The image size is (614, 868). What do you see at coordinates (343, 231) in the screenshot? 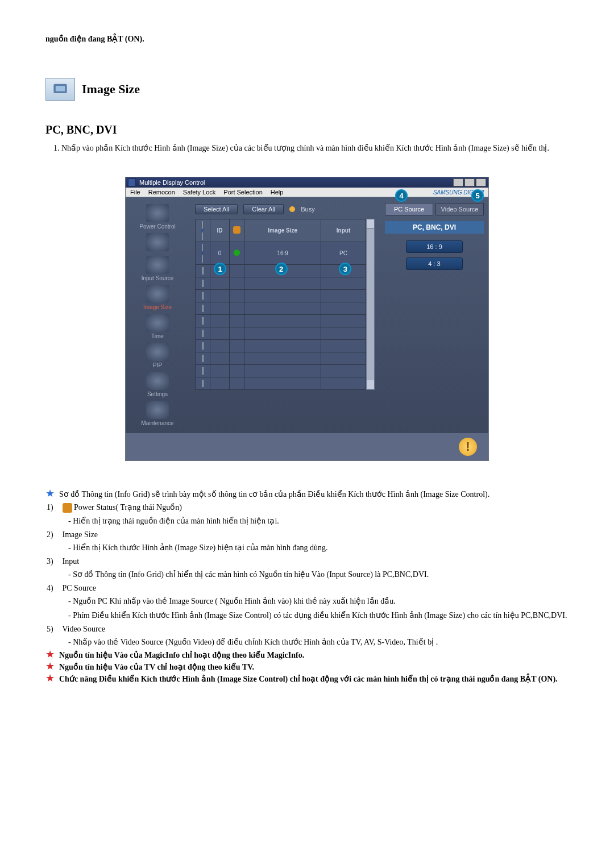
I see `col-input: Input` at bounding box center [343, 231].